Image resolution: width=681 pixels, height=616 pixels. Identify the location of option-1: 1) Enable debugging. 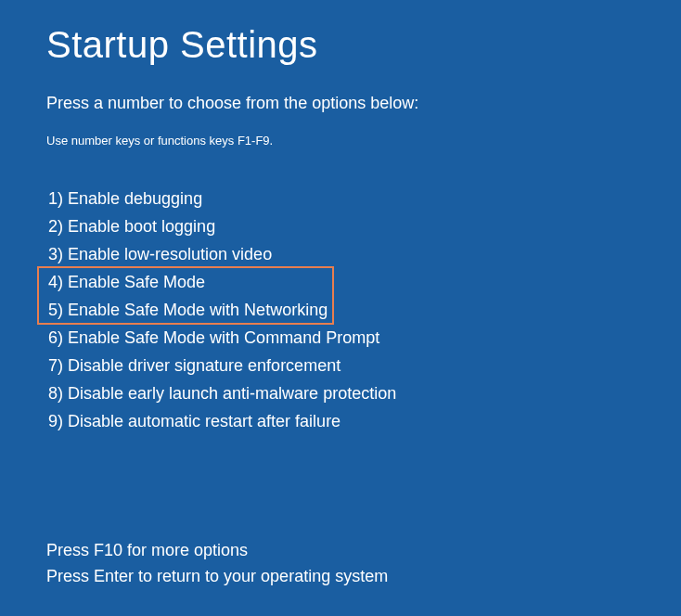
(340, 199).